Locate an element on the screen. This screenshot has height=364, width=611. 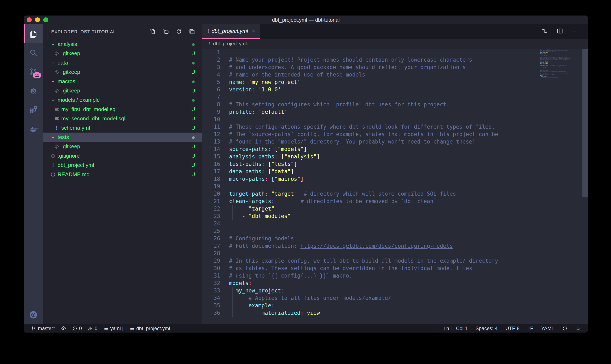
code-line-31: 31# using the `{{ config(...) }}` macro. is located at coordinates (395, 276).